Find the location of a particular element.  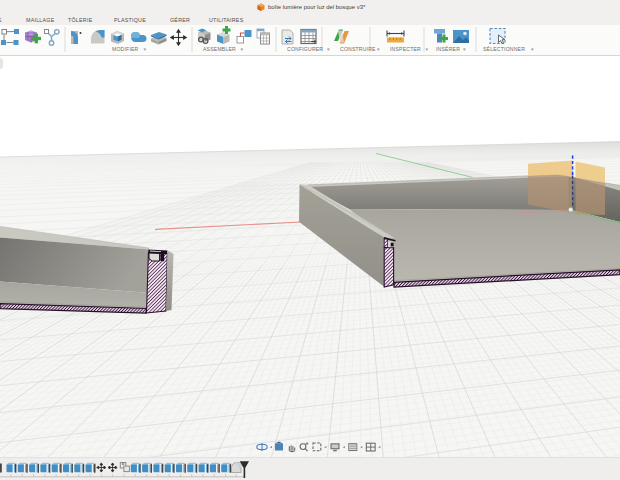

svg-text: INSÉRER is located at coordinates (448, 49).